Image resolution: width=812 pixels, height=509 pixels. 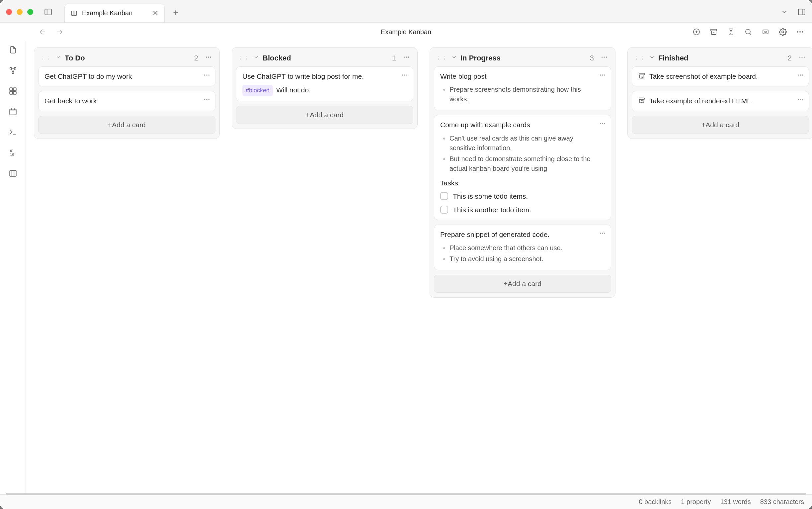 I want to click on titlebar: Example Kanban ✕, so click(x=406, y=11).